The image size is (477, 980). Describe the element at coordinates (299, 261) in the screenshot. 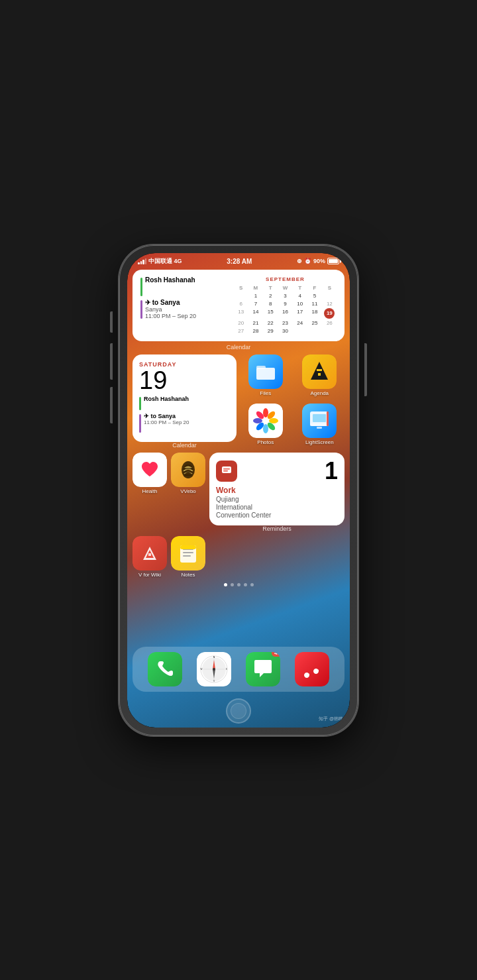

I see `location-icon: ⊕` at that location.